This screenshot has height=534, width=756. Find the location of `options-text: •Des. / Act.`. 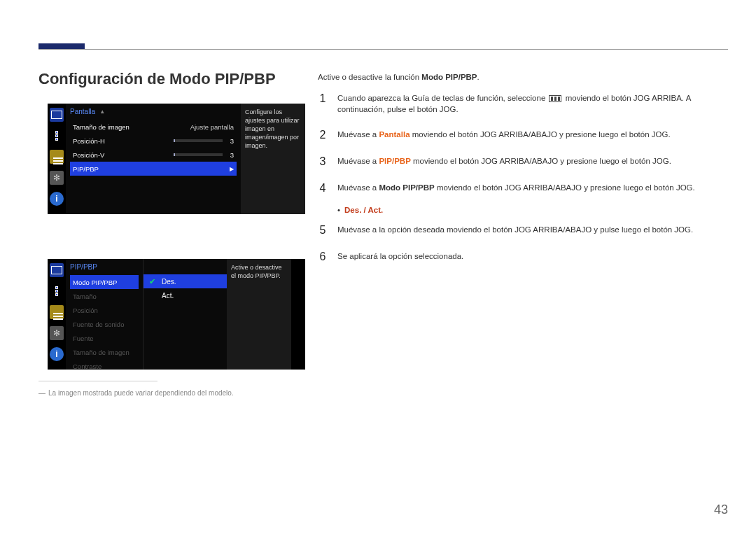

options-text: •Des. / Act. is located at coordinates (360, 210).